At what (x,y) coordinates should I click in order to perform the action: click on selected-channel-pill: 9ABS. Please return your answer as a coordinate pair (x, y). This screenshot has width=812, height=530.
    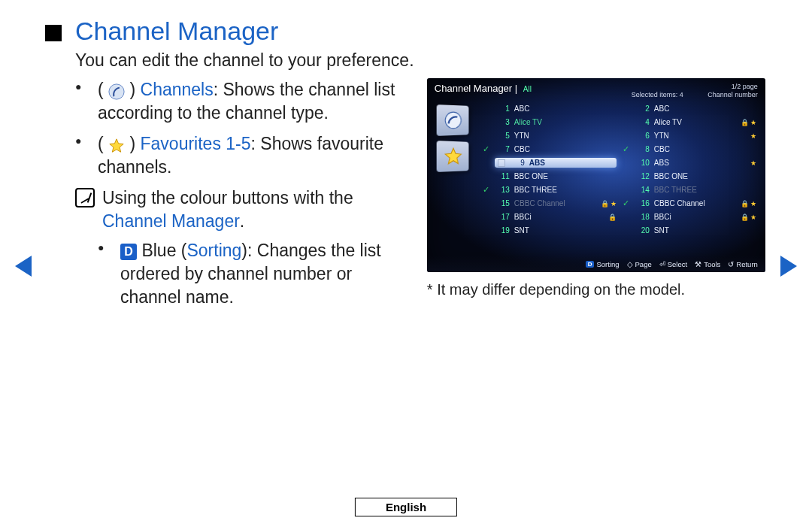
    Looking at the image, I should click on (556, 162).